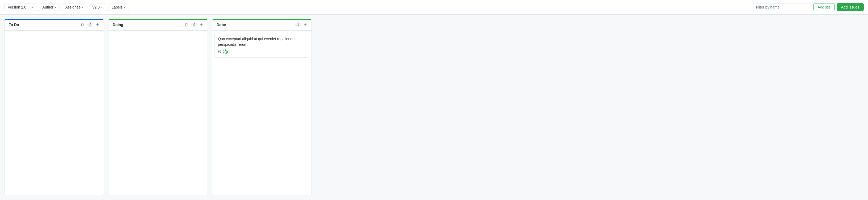 This screenshot has height=200, width=868. I want to click on column-todo-delete-button, so click(82, 25).